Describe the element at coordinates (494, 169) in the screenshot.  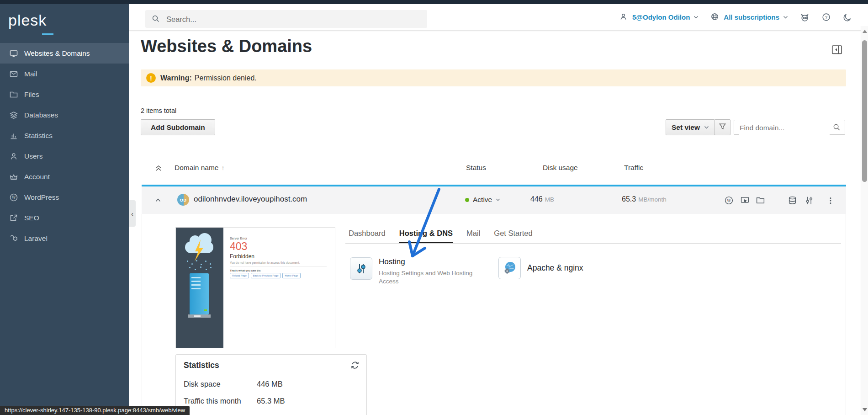
I see `domains-table-header: Domain name↑ Status Disk usage Traffic` at that location.